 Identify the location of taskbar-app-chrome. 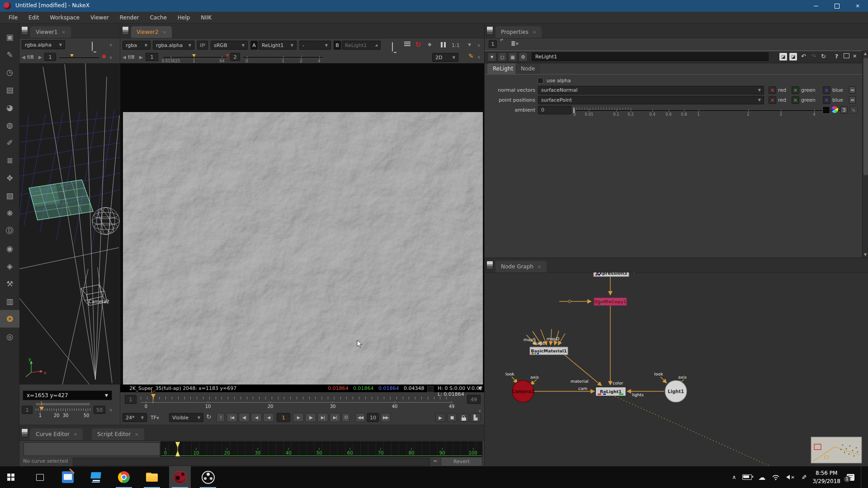
(124, 477).